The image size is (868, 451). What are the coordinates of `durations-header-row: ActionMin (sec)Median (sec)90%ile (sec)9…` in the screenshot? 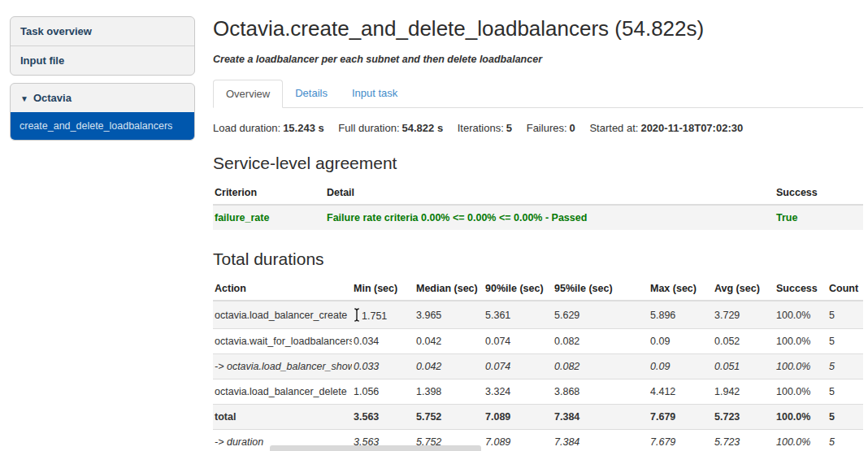 It's located at (538, 289).